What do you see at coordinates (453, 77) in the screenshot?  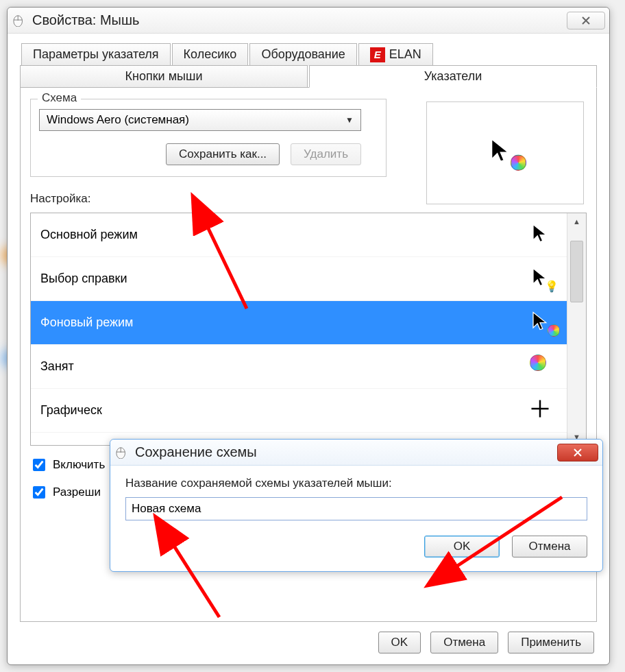 I see `tab-pointers: Указатели` at bounding box center [453, 77].